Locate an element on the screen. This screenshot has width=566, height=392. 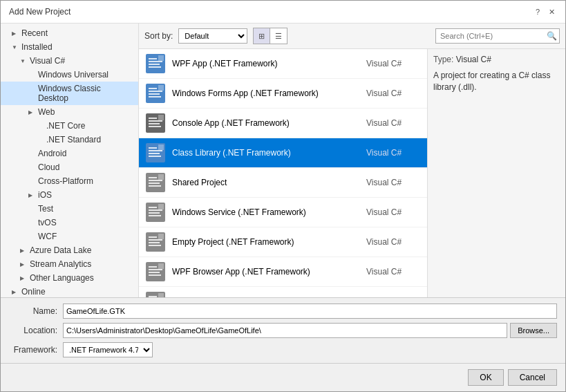
sidebar-item-online: Online is located at coordinates (69, 291).